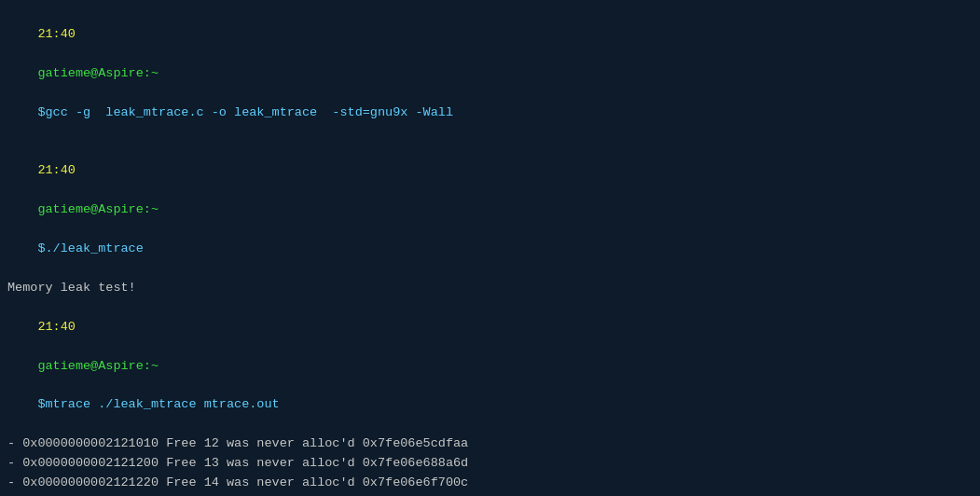 This screenshot has height=496, width=980. What do you see at coordinates (490, 444) in the screenshot?
I see `free-error-1: - 0x0000000002121010 Free 12 was never a…` at bounding box center [490, 444].